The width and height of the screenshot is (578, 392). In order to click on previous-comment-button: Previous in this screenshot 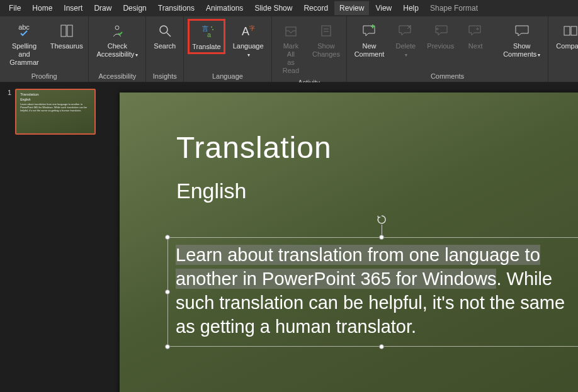, I will do `click(441, 36)`.